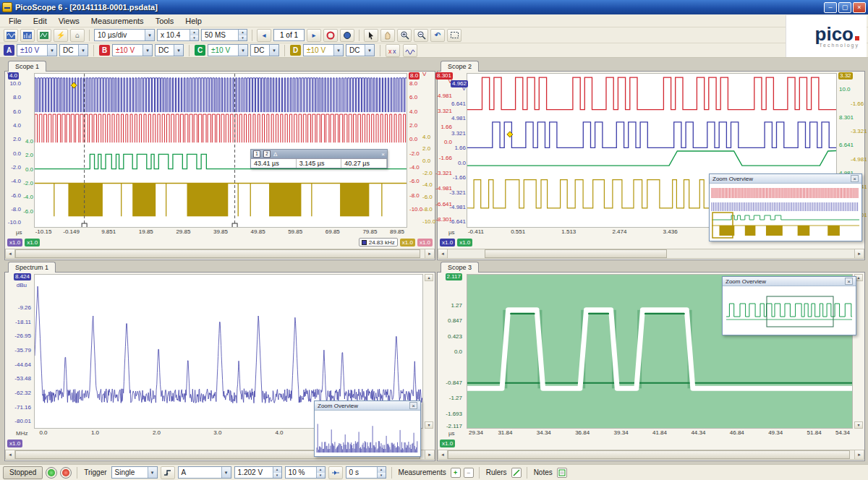 The height and width of the screenshot is (480, 868). Describe the element at coordinates (51, 473) in the screenshot. I see `start-button` at that location.